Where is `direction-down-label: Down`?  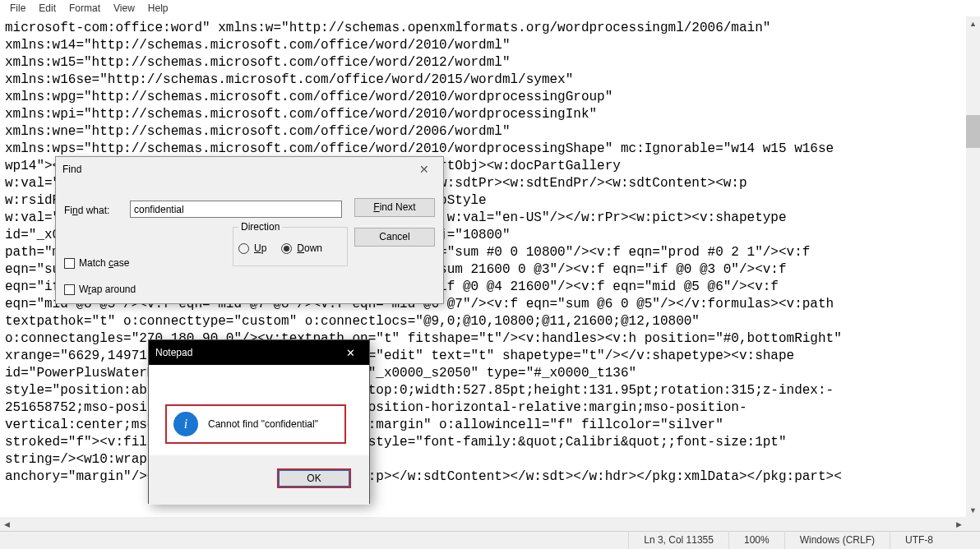 direction-down-label: Down is located at coordinates (309, 248).